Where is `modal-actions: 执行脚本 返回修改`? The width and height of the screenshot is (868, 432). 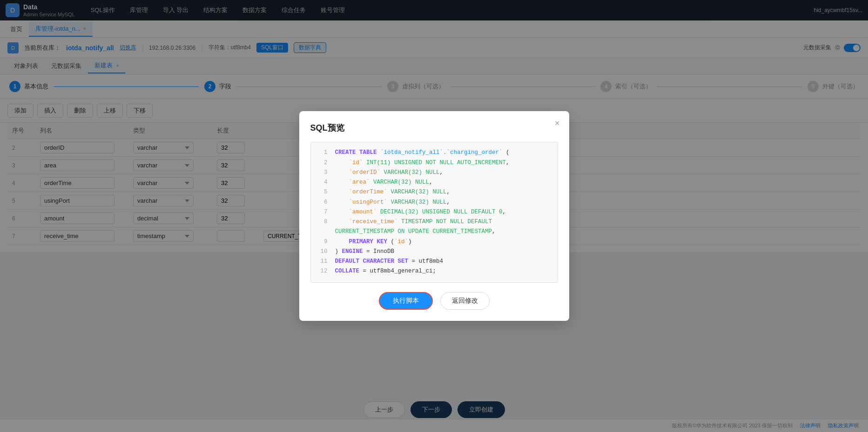
modal-actions: 执行脚本 返回修改 is located at coordinates (434, 301).